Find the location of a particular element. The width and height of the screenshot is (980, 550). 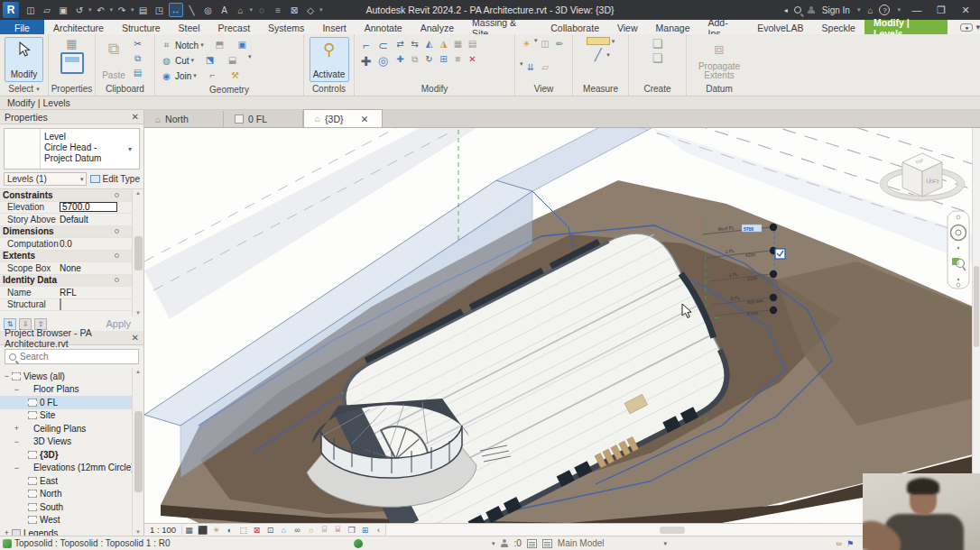

panel-label-datum: Datum is located at coordinates (719, 88).